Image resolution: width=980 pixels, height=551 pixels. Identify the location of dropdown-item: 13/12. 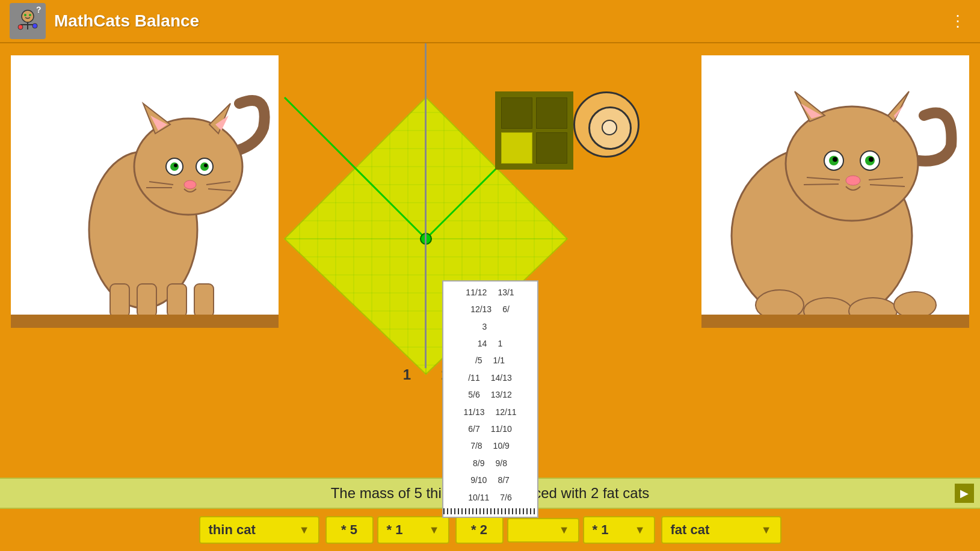
(502, 395).